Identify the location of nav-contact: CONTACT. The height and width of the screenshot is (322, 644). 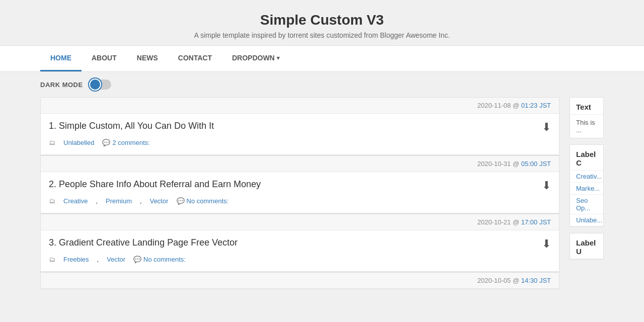
(195, 58).